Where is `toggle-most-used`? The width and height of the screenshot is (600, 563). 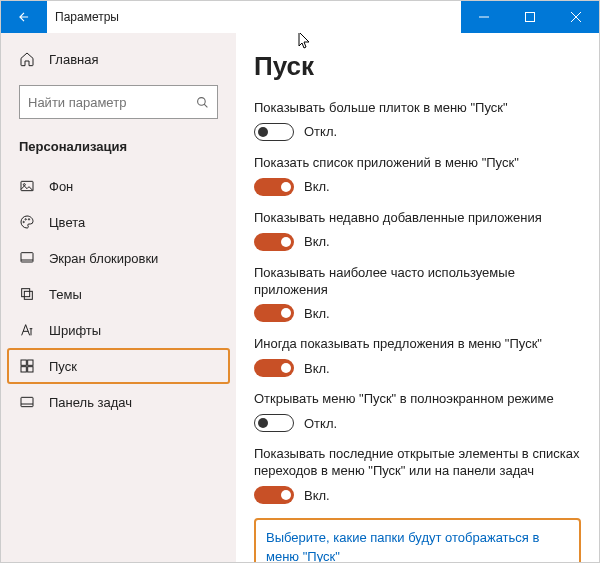 toggle-most-used is located at coordinates (274, 313).